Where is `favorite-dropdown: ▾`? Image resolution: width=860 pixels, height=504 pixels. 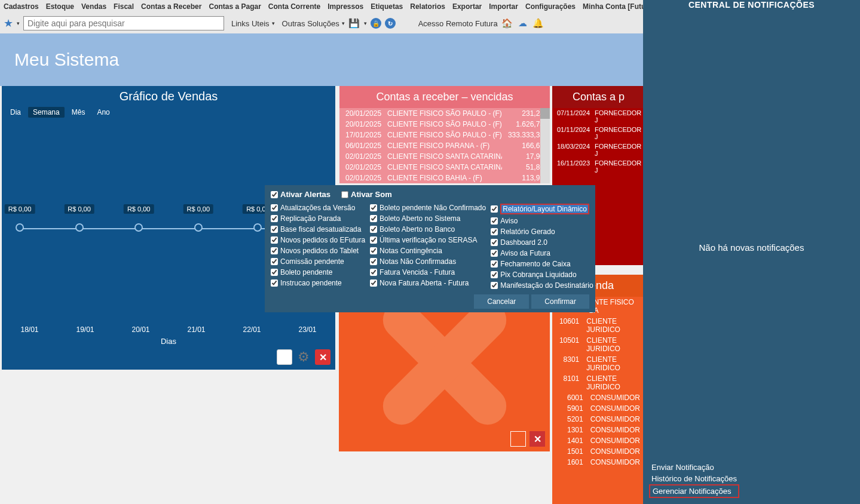 favorite-dropdown: ▾ is located at coordinates (18, 23).